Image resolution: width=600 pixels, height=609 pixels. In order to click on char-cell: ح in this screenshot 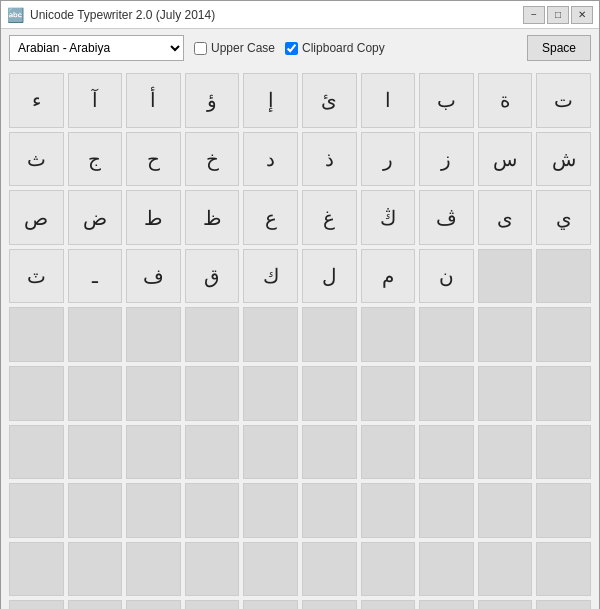, I will do `click(154, 160)`.